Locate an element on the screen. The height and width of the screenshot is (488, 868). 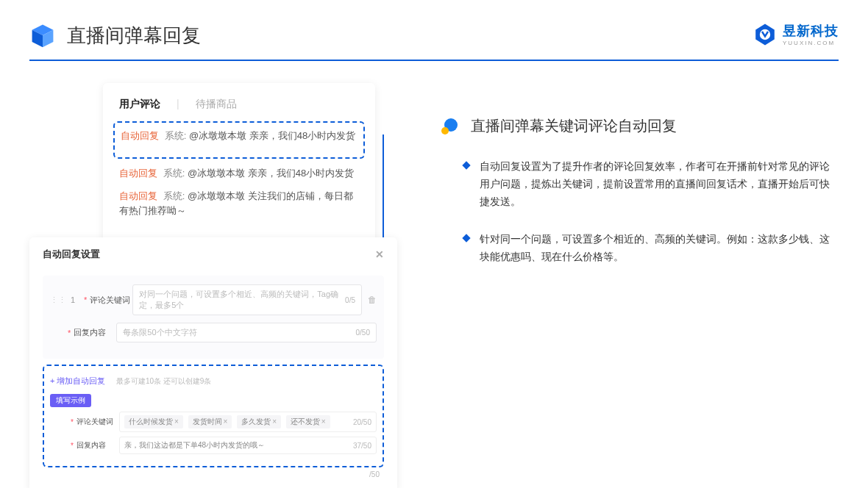
settings-title: 自动回复设置 is located at coordinates (71, 254).